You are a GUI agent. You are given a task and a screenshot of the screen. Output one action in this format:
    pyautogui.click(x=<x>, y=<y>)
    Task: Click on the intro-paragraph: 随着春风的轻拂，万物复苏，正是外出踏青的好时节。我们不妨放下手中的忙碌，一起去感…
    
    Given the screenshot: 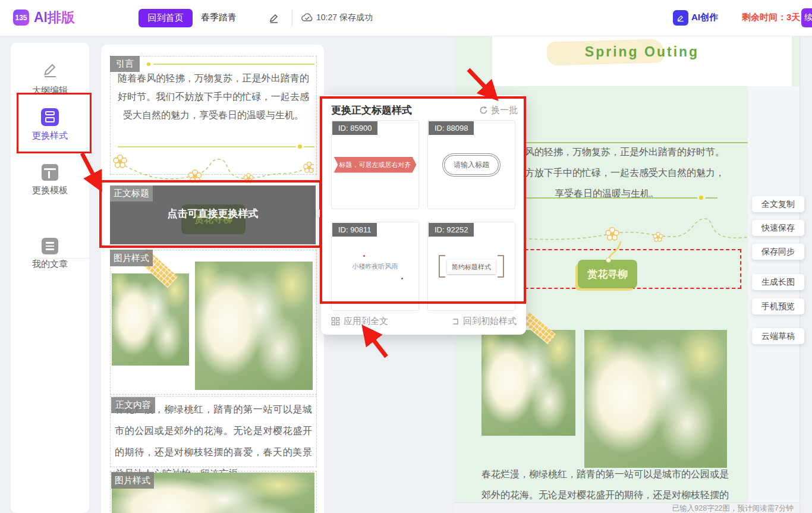 What is the action you would take?
    pyautogui.click(x=213, y=96)
    